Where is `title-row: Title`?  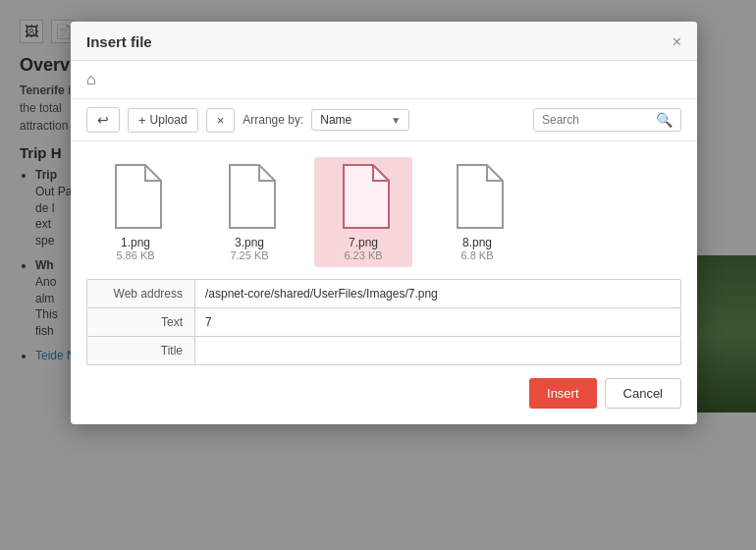
title-row: Title is located at coordinates (384, 351).